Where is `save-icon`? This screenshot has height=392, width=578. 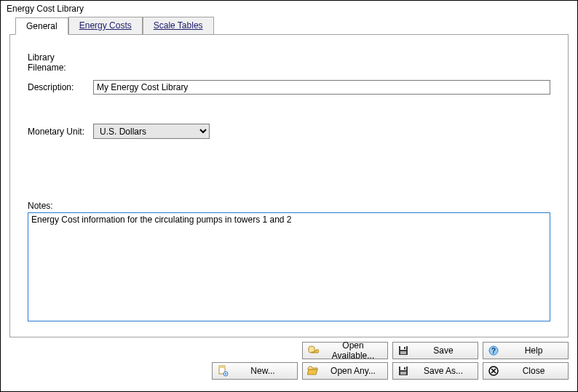 save-icon is located at coordinates (403, 351).